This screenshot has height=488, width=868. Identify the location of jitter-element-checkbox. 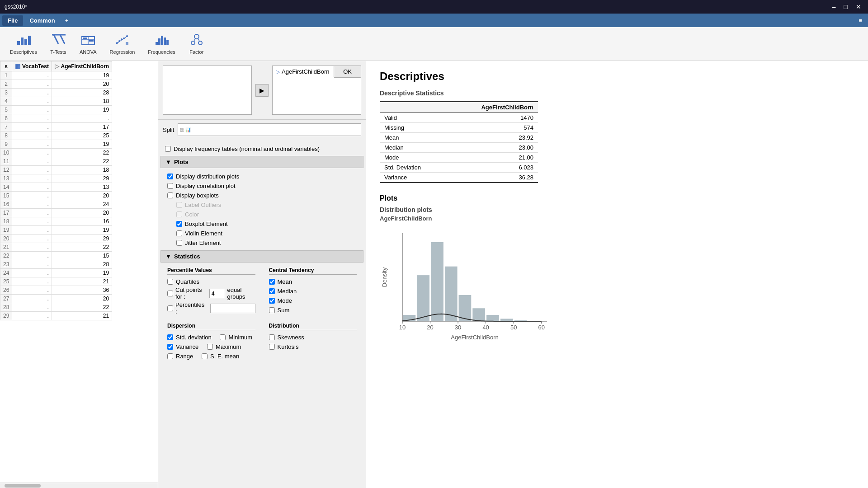
(179, 243).